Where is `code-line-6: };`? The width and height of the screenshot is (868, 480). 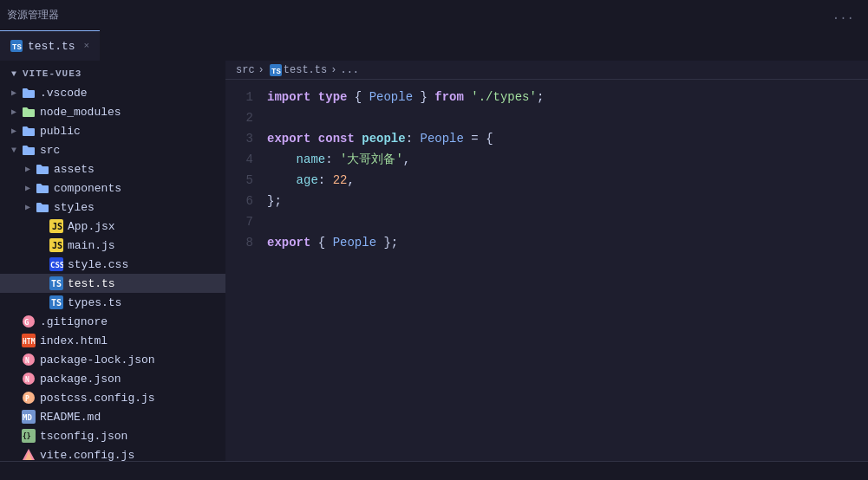 code-line-6: }; is located at coordinates (560, 201).